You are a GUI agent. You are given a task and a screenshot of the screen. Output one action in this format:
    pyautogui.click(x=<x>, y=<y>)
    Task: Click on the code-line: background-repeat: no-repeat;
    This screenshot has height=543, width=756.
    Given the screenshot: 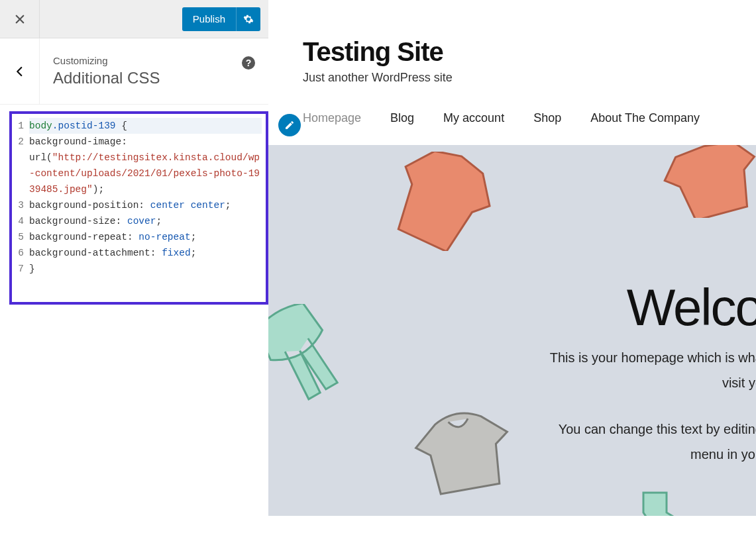 What is the action you would take?
    pyautogui.click(x=146, y=237)
    